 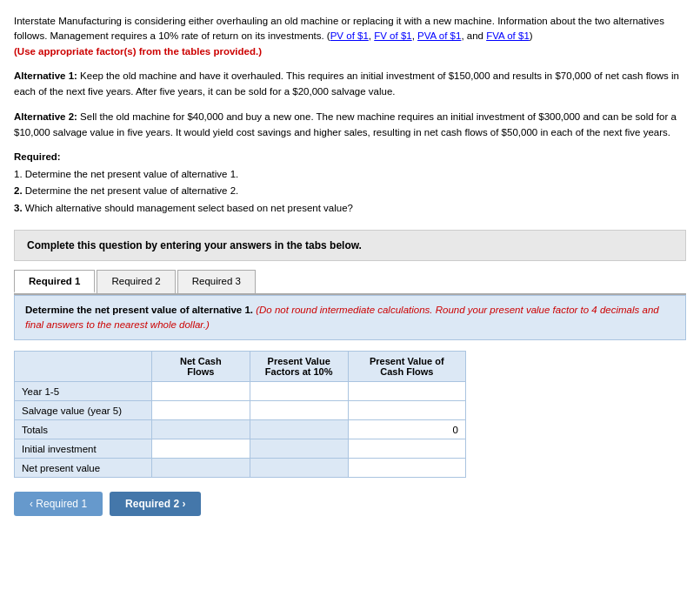 I want to click on pv-cash-year1-5-input, so click(x=407, y=392).